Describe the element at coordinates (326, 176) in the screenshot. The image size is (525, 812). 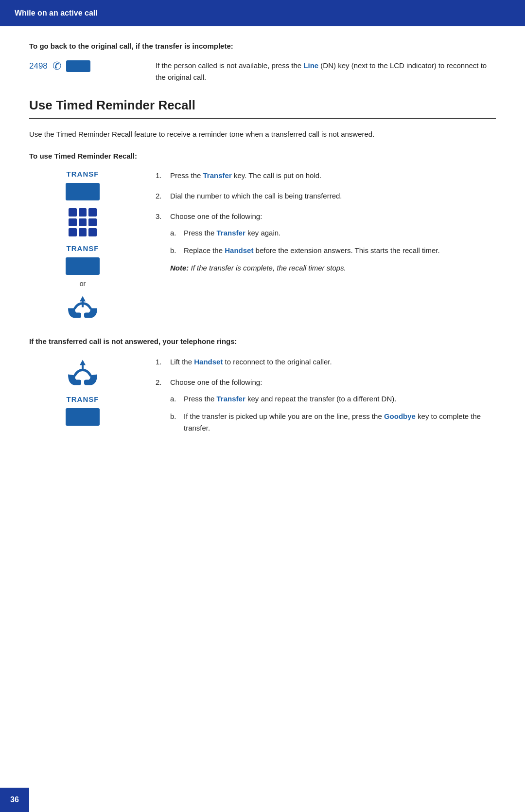
I see `step-1: 1. Press the Transfer key. The call is p…` at that location.